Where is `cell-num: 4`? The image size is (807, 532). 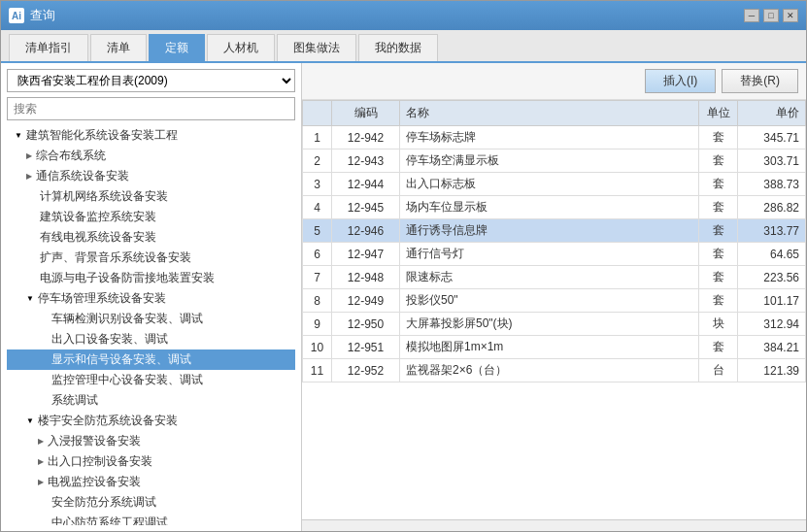 cell-num: 4 is located at coordinates (318, 208).